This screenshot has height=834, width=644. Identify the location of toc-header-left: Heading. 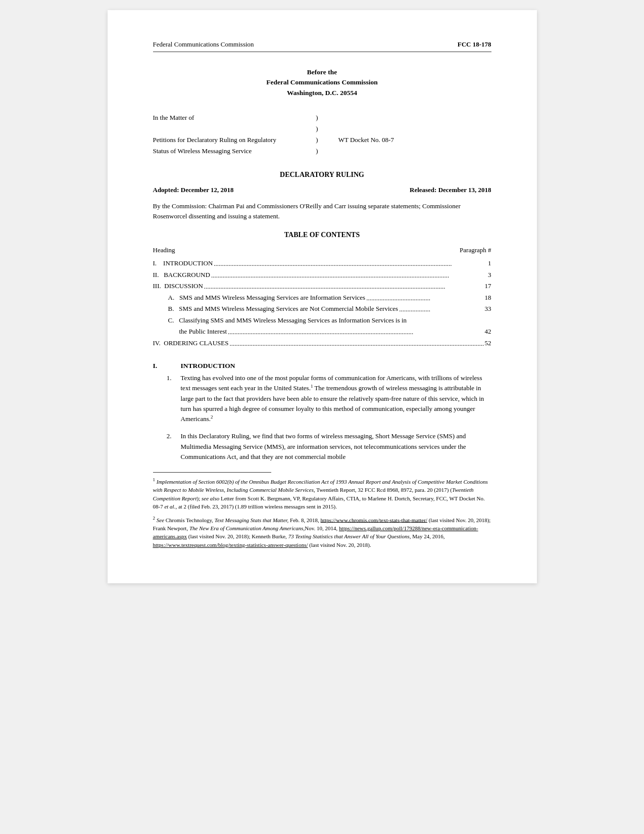
(164, 250).